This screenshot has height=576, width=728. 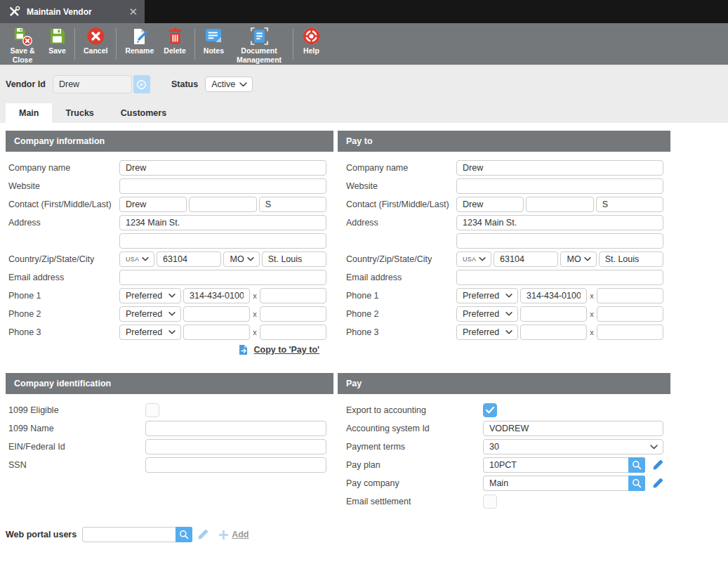 I want to click on cancel-label: Cancel, so click(x=95, y=51).